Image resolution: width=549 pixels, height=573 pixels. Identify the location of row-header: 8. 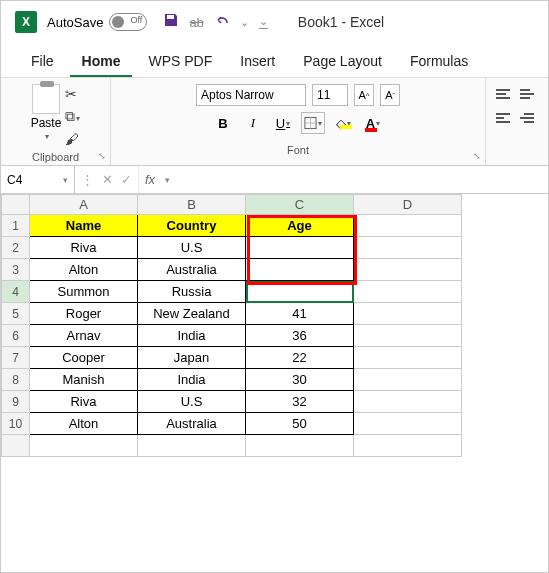
(16, 380).